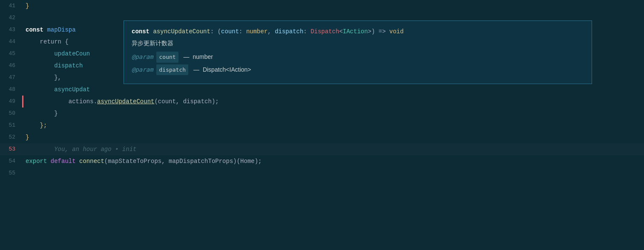 The image size is (644, 250). I want to click on line-number-41: 41, so click(11, 6).